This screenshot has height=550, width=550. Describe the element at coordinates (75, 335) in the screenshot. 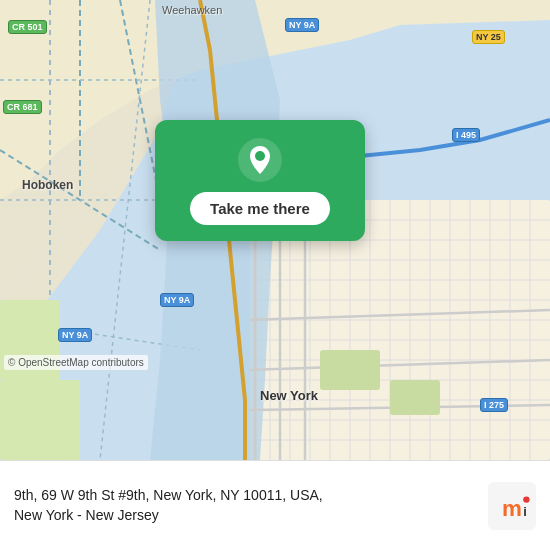

I see `road-label-ny9a-bot2: NY 9A` at that location.